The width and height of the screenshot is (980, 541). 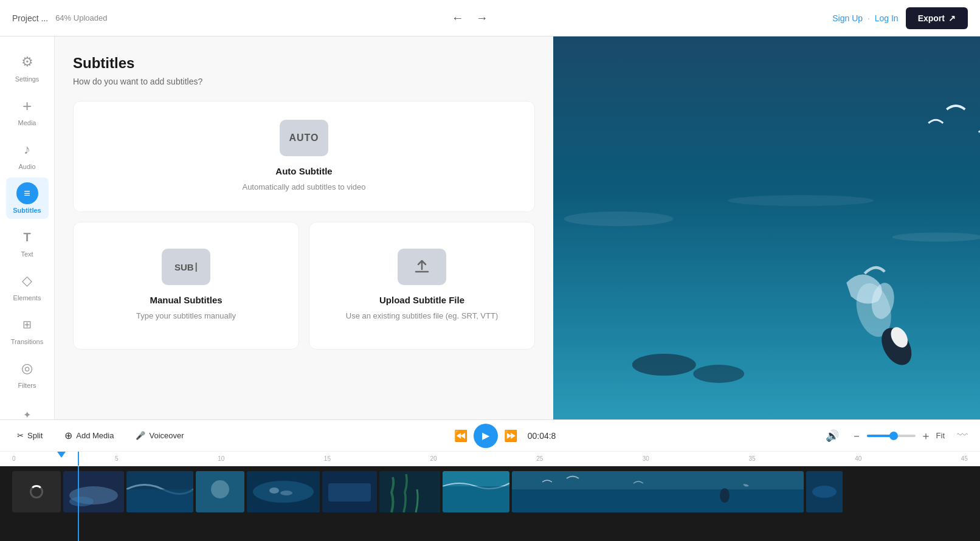 What do you see at coordinates (304, 157) in the screenshot?
I see `auto-subtitle-card: AUTO Auto Subtitle Automatically add sub…` at bounding box center [304, 157].